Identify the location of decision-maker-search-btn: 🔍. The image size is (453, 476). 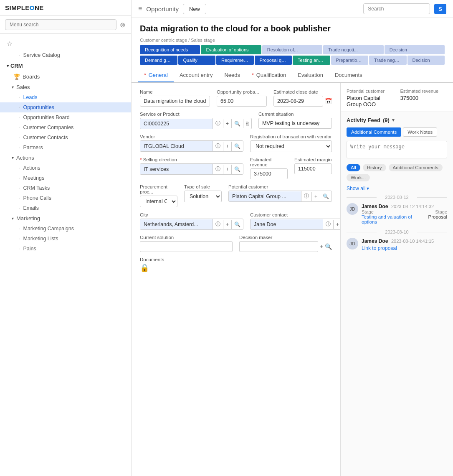
(328, 247).